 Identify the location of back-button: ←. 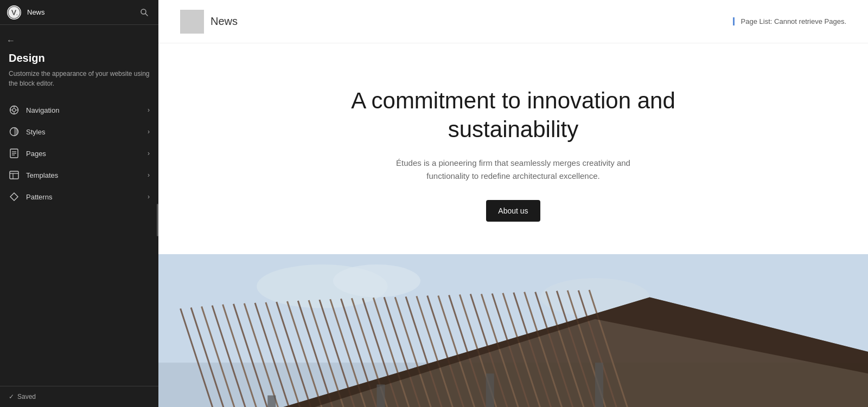
(79, 43).